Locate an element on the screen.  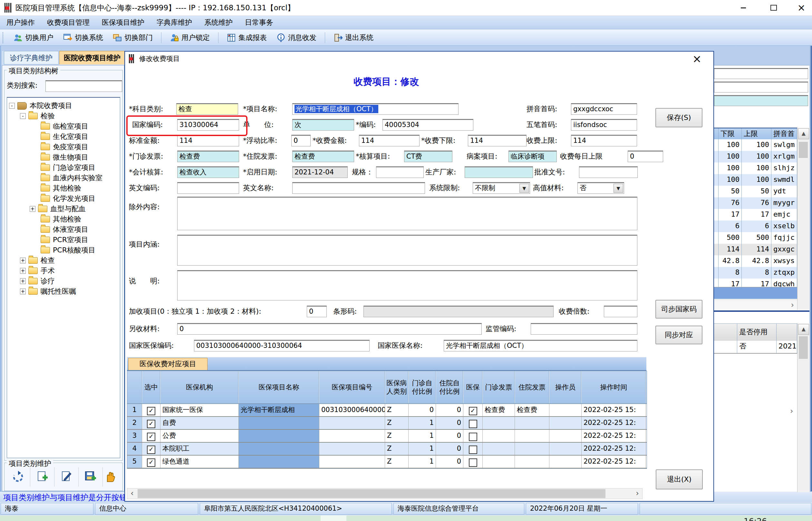
tree-item: 临检室项目 is located at coordinates (64, 127).